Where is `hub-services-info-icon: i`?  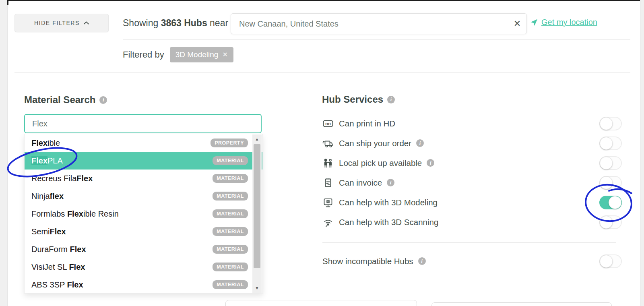 hub-services-info-icon: i is located at coordinates (391, 100).